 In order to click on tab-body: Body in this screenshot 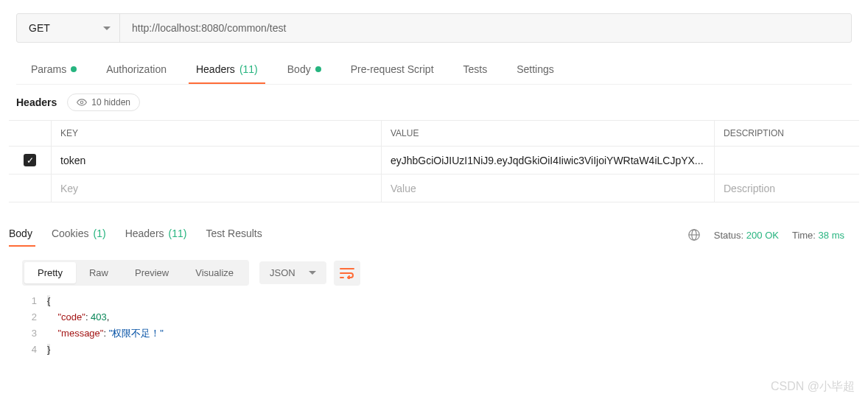, I will do `click(304, 71)`.